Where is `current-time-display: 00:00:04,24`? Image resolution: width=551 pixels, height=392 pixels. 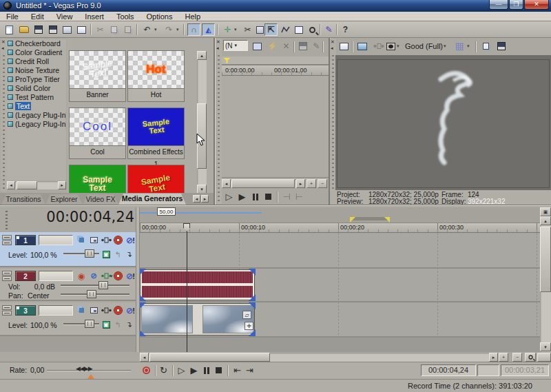 current-time-display: 00:00:04,24 is located at coordinates (77, 217).